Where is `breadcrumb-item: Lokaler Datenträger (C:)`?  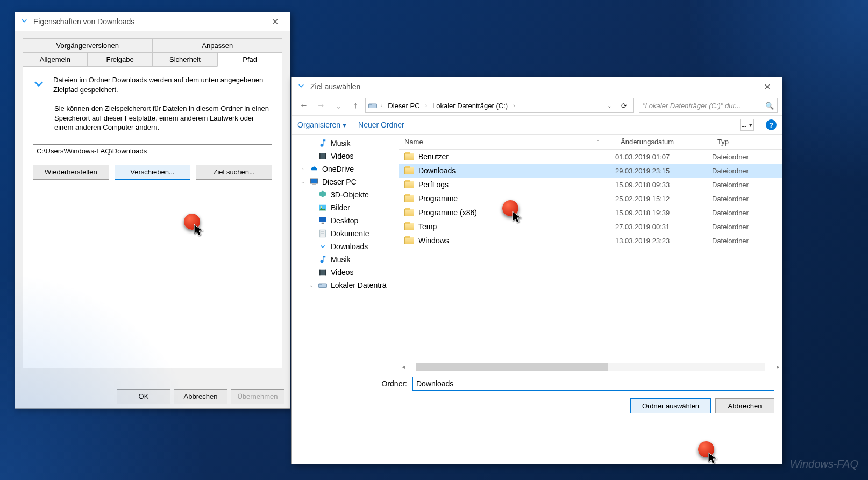
breadcrumb-item: Lokaler Datenträger (C:) is located at coordinates (470, 105).